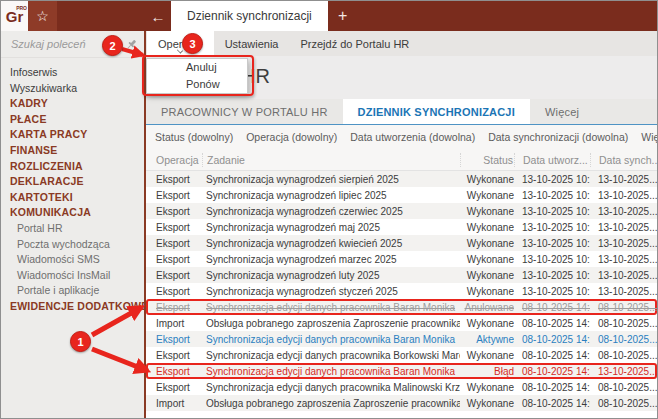 The image size is (658, 419). What do you see at coordinates (244, 112) in the screenshot?
I see `tab-pracownicy-w-portalu-hr: PRACOWNICY W PORTALU HR` at bounding box center [244, 112].